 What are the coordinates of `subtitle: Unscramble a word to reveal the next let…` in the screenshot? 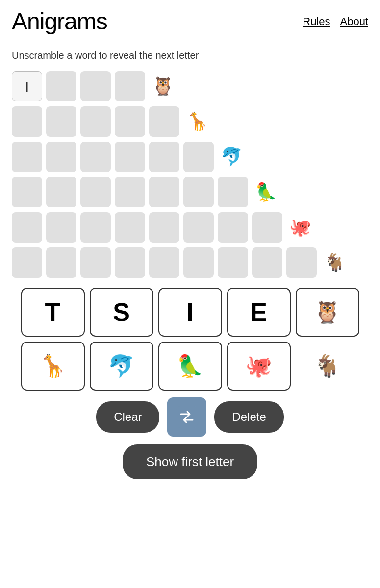 It's located at (190, 54).